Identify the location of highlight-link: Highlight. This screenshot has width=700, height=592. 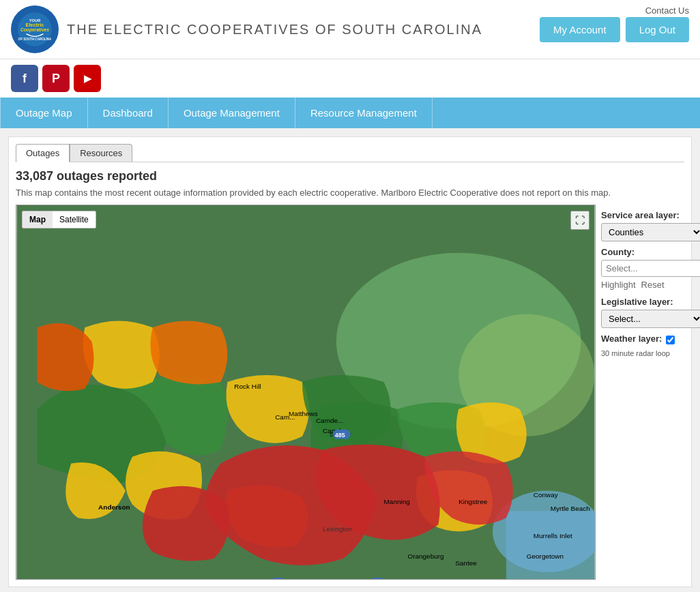
(618, 285).